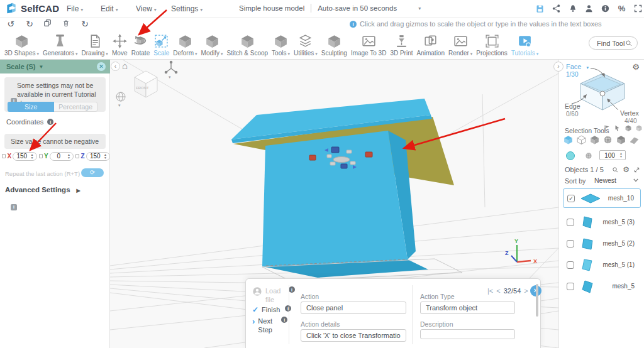 Image resolution: width=644 pixels, height=348 pixels. What do you see at coordinates (106, 156) in the screenshot?
I see `z-axis-spinner: ▲▼` at bounding box center [106, 156].